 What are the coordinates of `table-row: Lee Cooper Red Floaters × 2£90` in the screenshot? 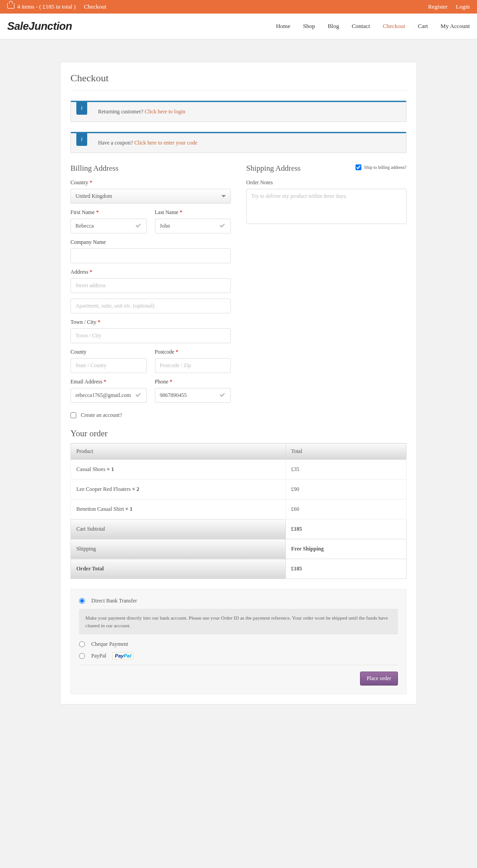 It's located at (238, 490).